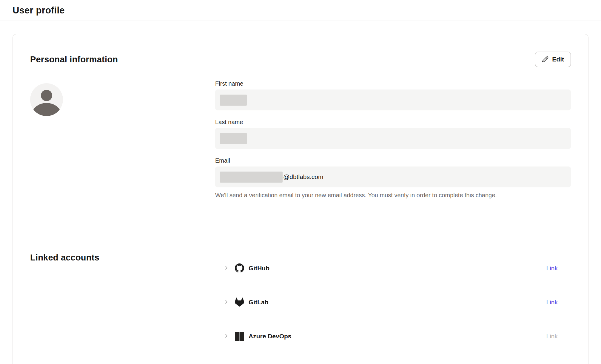 The height and width of the screenshot is (364, 601). I want to click on avatar, so click(47, 115).